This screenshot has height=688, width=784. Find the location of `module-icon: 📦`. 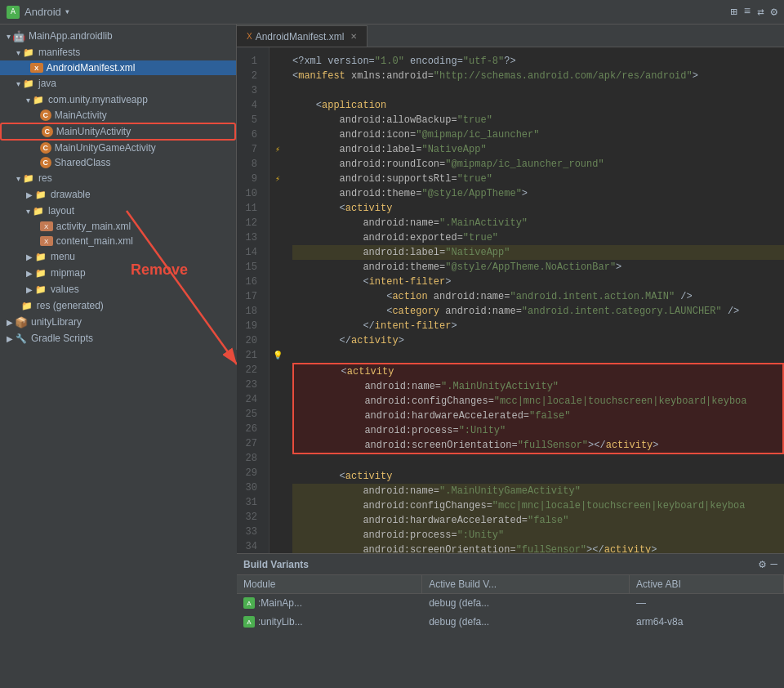

module-icon: 📦 is located at coordinates (21, 322).